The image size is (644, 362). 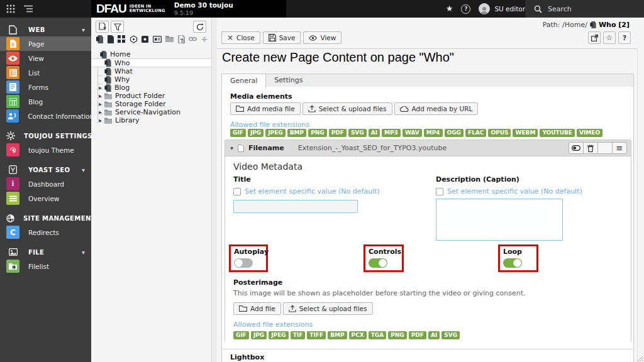 I want to click on annotation-box-controls: Controls, so click(x=384, y=258).